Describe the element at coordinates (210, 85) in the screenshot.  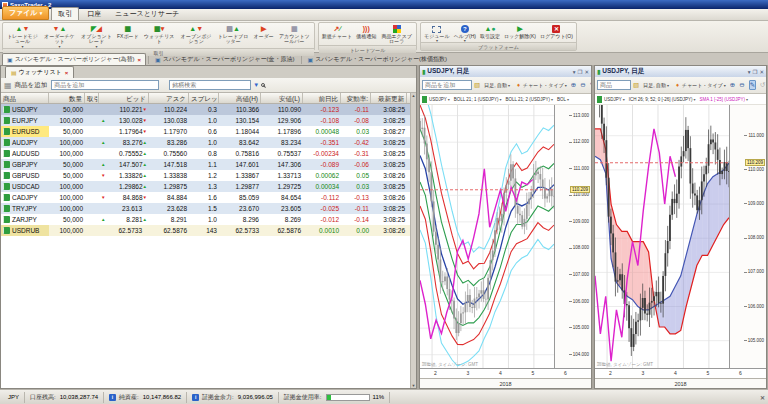
I see `symbol-search-input` at that location.